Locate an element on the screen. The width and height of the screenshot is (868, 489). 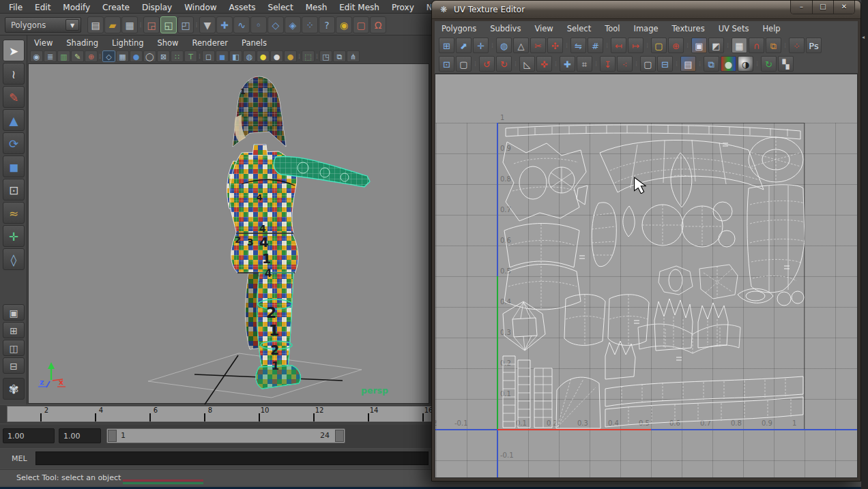
menu-set-dropdown: Polygons ▼ is located at coordinates (43, 25).